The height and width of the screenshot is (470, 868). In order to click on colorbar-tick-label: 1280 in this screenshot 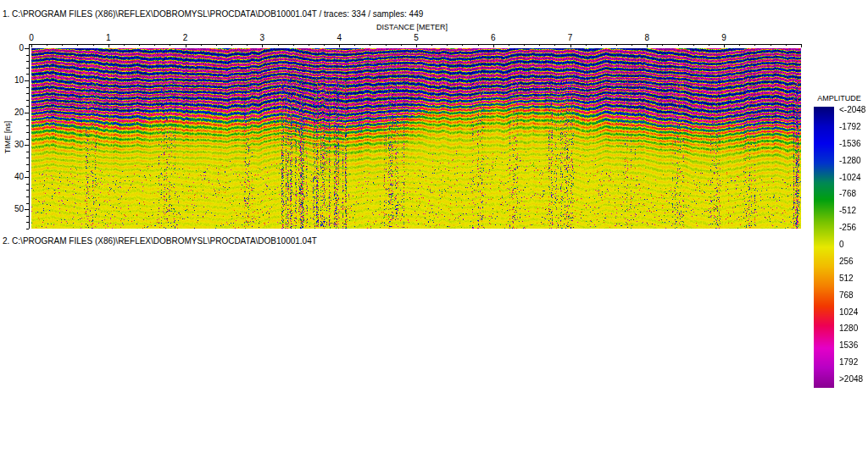, I will do `click(849, 329)`.